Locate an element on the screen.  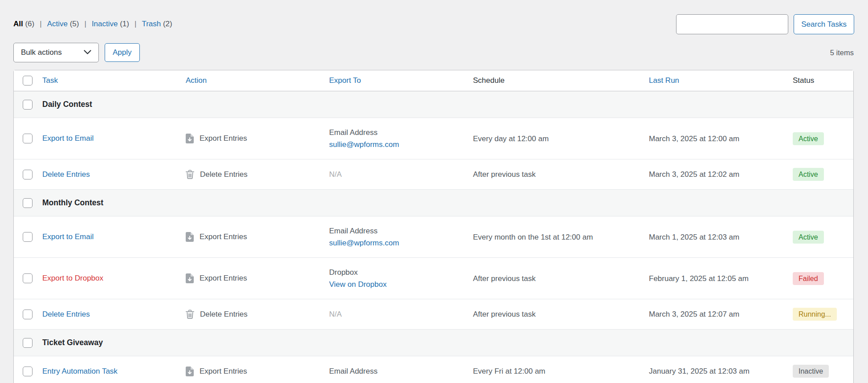
search-input is located at coordinates (732, 24).